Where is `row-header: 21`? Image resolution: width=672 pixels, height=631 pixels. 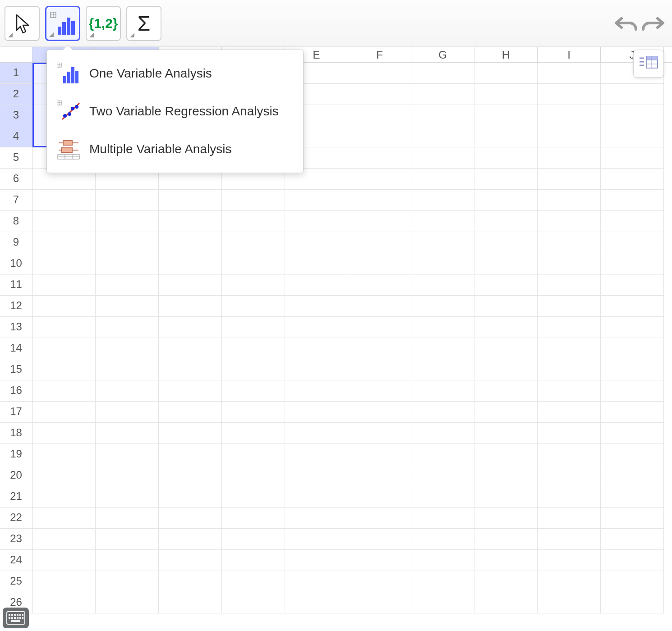
row-header: 21 is located at coordinates (16, 497).